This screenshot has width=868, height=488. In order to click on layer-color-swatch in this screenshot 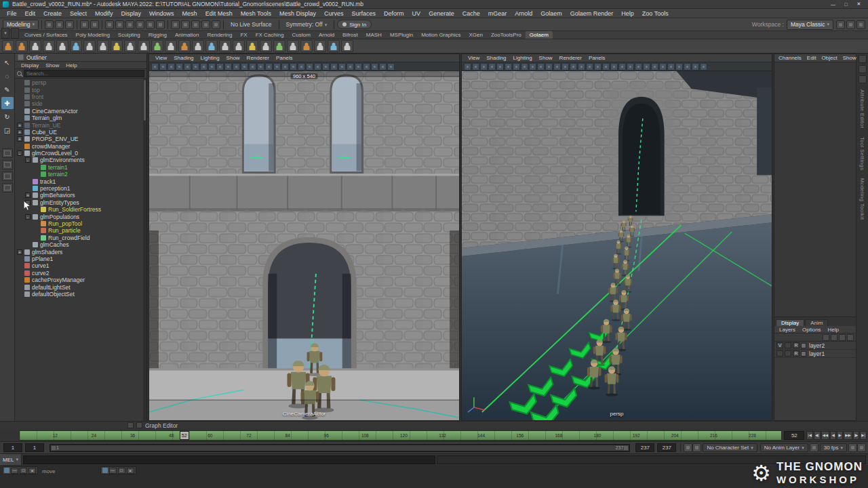, I will do `click(804, 354)`.